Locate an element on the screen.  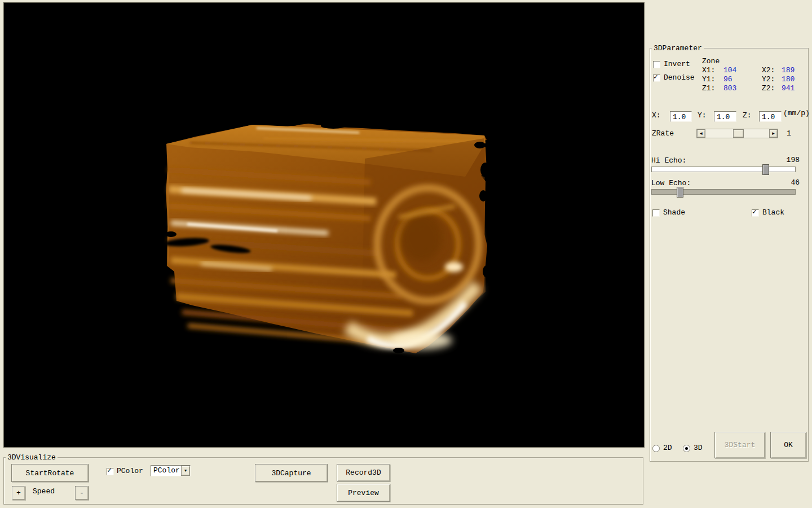
zrate-thumb is located at coordinates (739, 133).